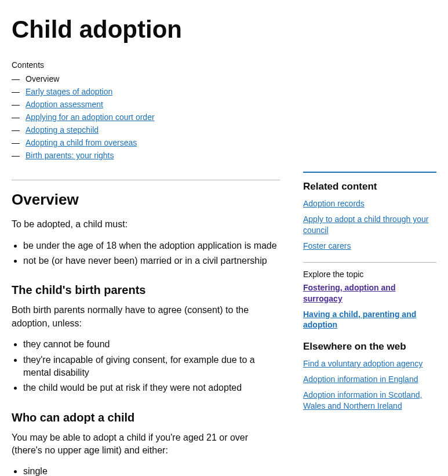 This screenshot has width=448, height=476. What do you see at coordinates (370, 364) in the screenshot?
I see `elsewhere-link: Find a voluntary adoption agency` at bounding box center [370, 364].